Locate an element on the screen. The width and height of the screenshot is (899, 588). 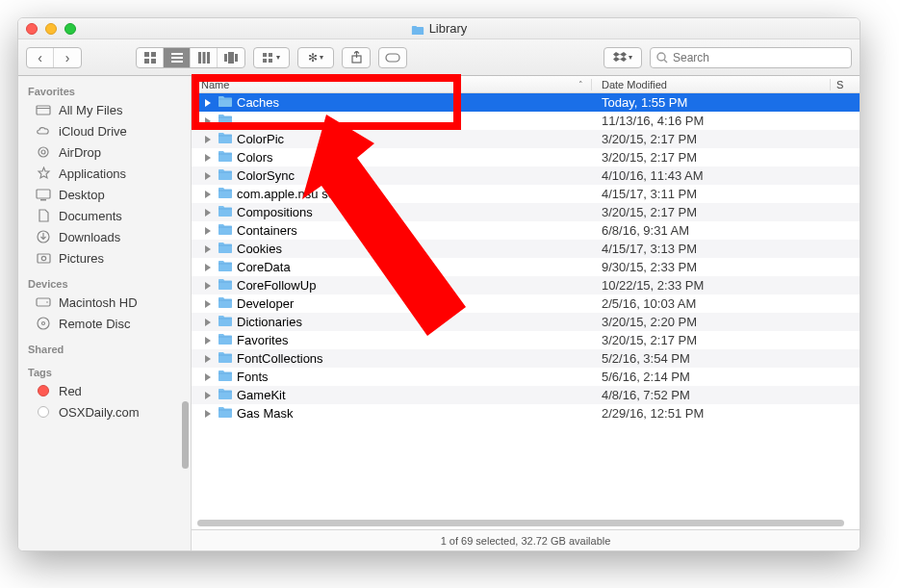
file-row: Containers6/8/16, 9:31 AM is located at coordinates (526, 231).